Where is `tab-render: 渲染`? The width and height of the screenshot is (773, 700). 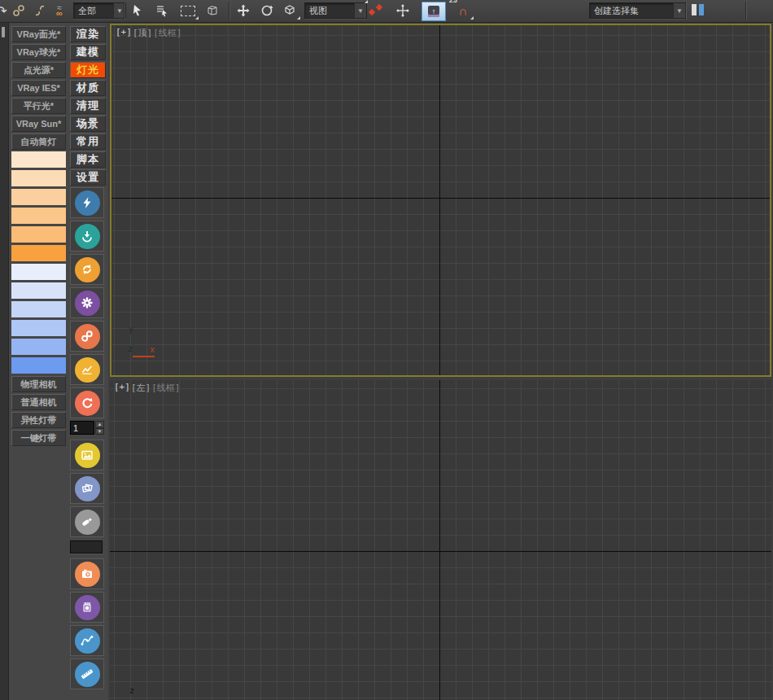
tab-render: 渲染 is located at coordinates (88, 34).